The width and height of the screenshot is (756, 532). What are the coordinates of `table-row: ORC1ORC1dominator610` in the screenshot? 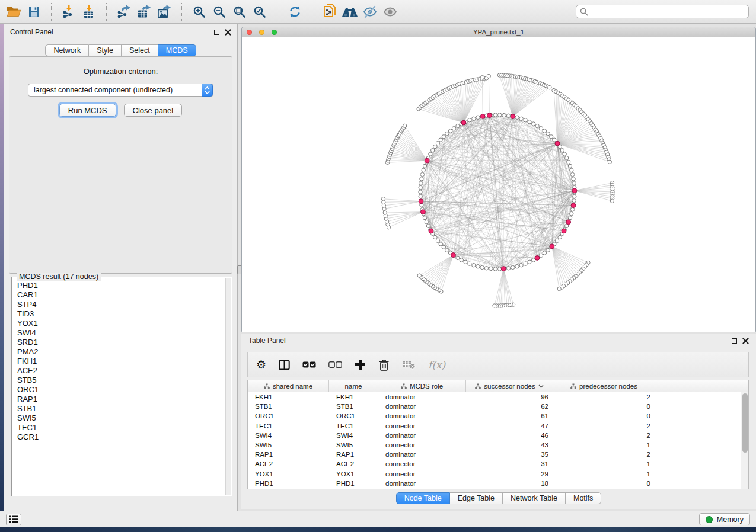 It's located at (495, 416).